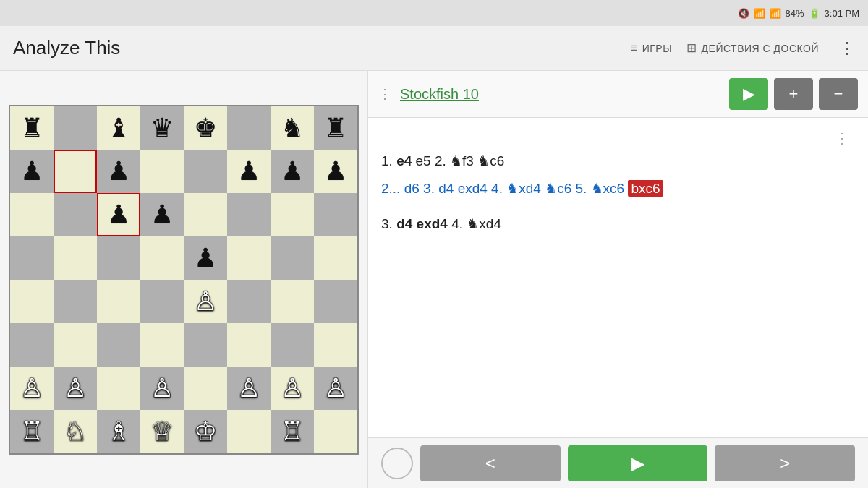 This screenshot has height=488, width=868. What do you see at coordinates (119, 432) in the screenshot?
I see `board-cell: ♗` at bounding box center [119, 432].